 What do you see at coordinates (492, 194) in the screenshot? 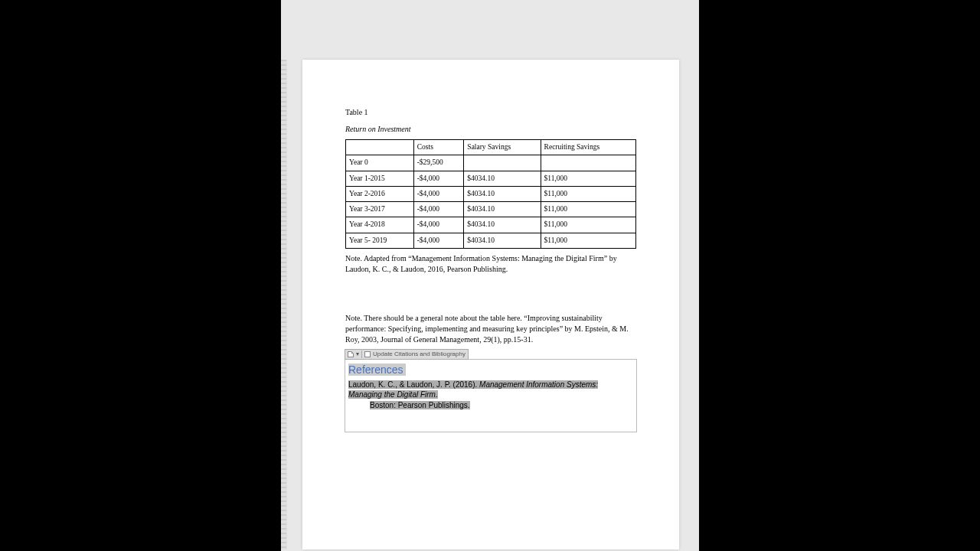
I see `table-row: Year 2-2016 -$4,000 $4034.10 $11,000` at bounding box center [492, 194].